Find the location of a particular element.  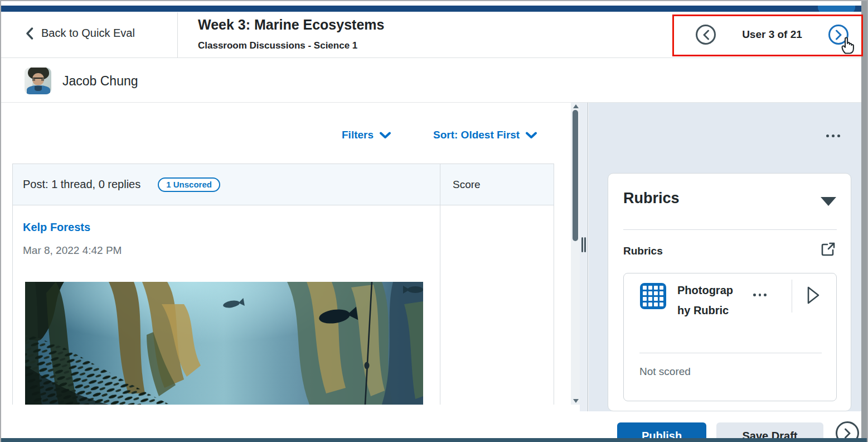

hand-cursor-icon is located at coordinates (848, 45).